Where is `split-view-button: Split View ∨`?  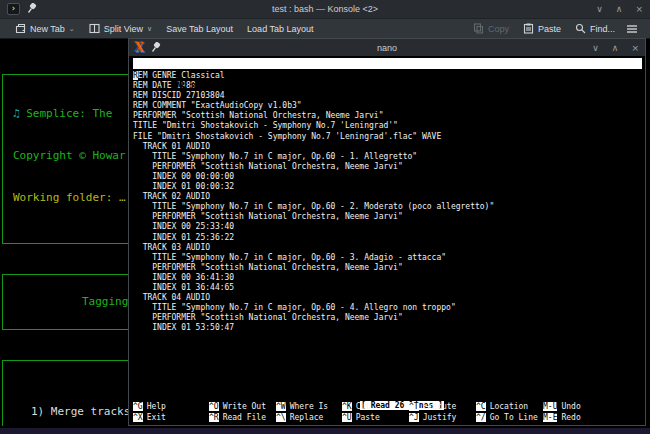
split-view-button: Split View ∨ is located at coordinates (120, 28).